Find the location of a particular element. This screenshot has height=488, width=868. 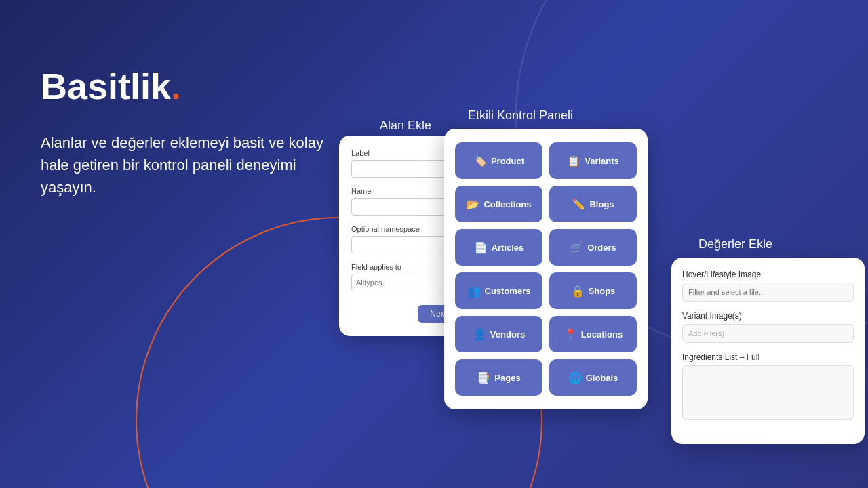

locations-button: 📍 Locations is located at coordinates (593, 334).